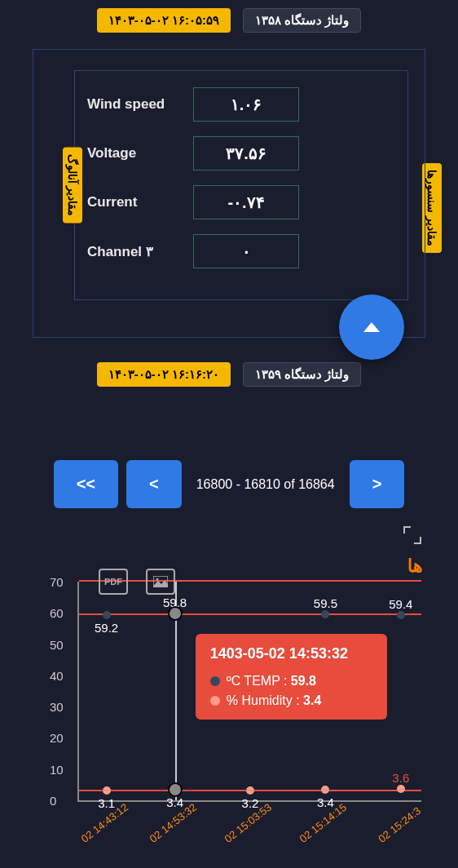 The image size is (458, 868). What do you see at coordinates (246, 251) in the screenshot?
I see `field-value: ۰` at bounding box center [246, 251].